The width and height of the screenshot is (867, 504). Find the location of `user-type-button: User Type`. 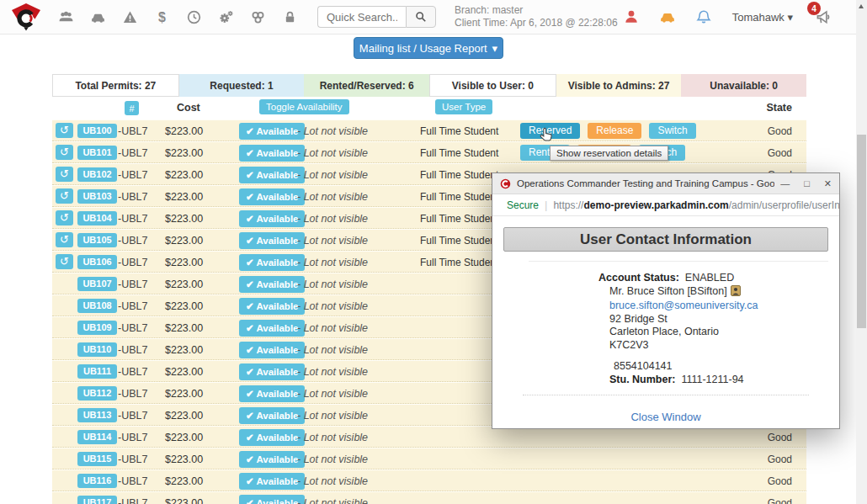

user-type-button: User Type is located at coordinates (464, 107).